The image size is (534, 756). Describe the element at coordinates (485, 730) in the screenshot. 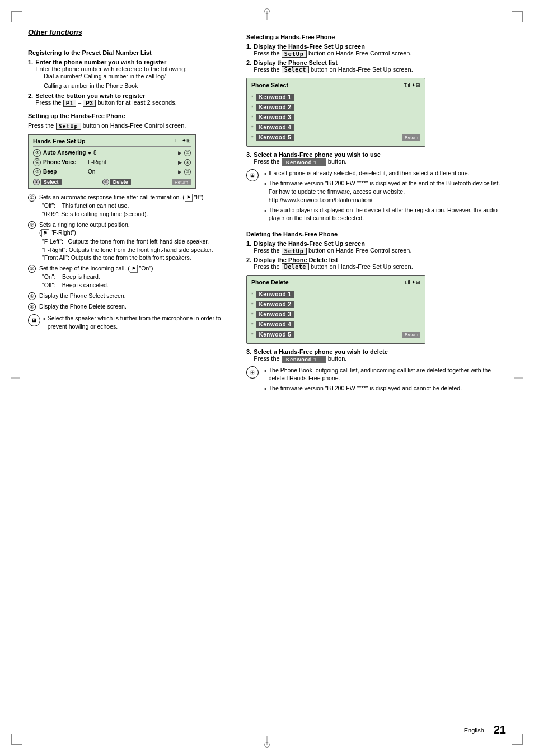

I see `page-footer: English 21` at that location.